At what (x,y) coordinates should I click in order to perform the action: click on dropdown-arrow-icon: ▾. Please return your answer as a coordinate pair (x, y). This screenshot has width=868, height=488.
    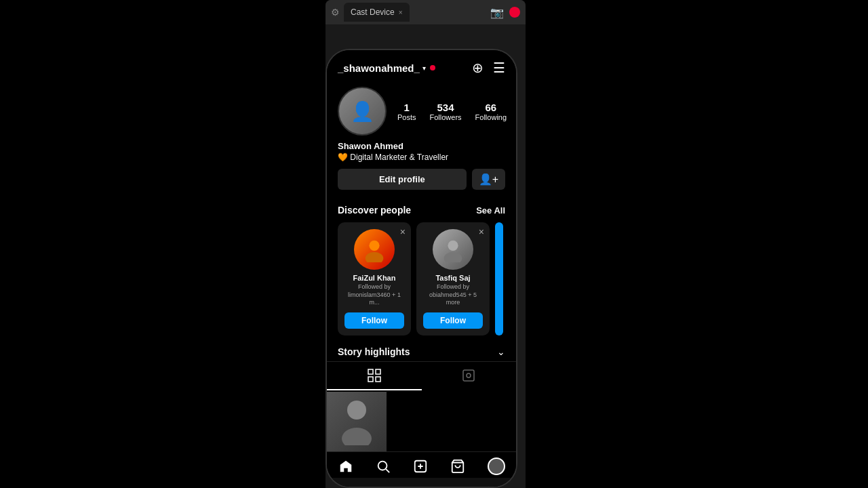
    Looking at the image, I should click on (425, 68).